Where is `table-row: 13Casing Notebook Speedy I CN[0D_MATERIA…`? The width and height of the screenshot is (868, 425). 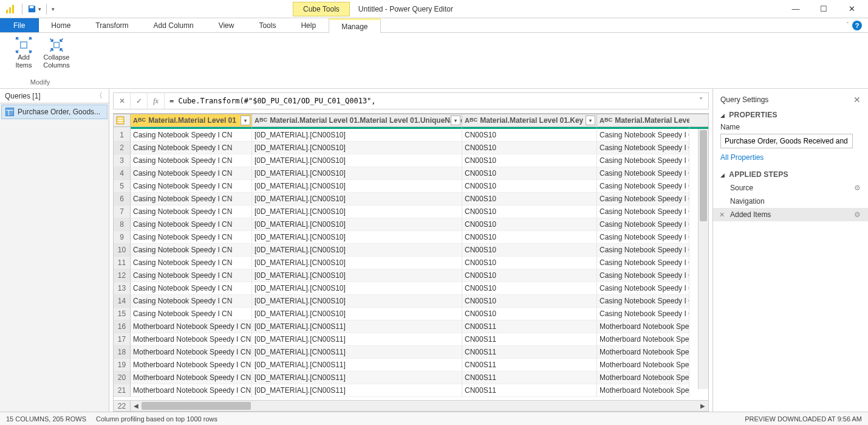
table-row: 13Casing Notebook Speedy I CN[0D_MATERIA… is located at coordinates (411, 288).